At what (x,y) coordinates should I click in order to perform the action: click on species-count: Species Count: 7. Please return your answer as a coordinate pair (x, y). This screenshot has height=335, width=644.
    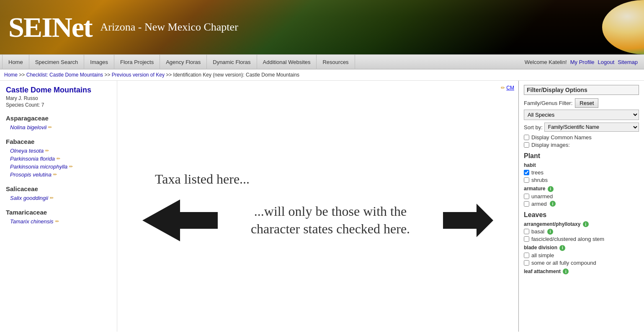
    Looking at the image, I should click on (59, 105).